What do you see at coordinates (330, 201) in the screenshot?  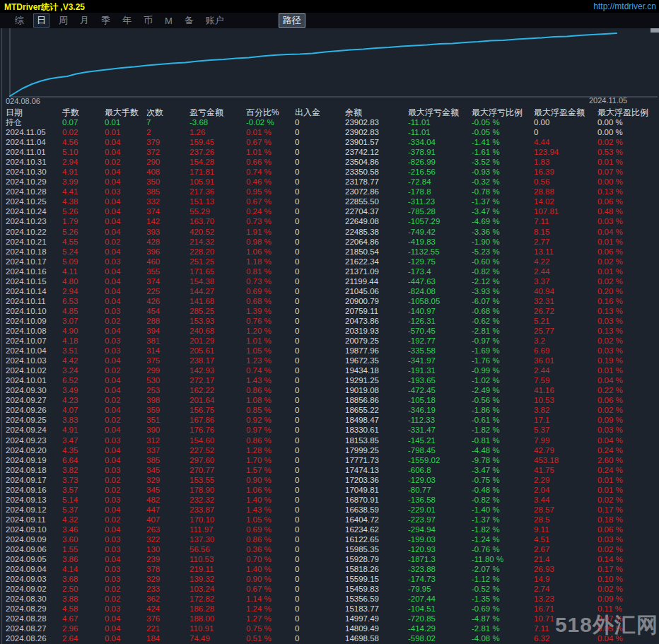 I see `table-row: 2024.10.254.380.04332151.130.67 %022855.…` at bounding box center [330, 201].